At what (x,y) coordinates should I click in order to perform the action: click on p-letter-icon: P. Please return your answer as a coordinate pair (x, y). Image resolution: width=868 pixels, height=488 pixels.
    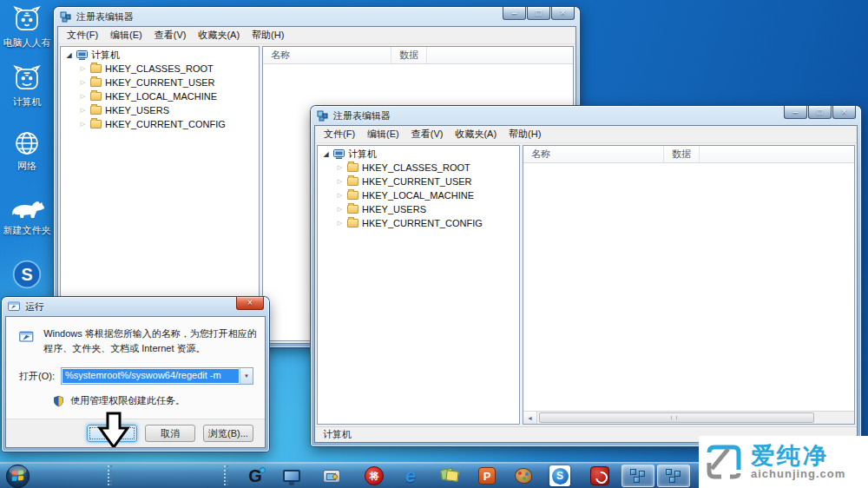
    Looking at the image, I should click on (487, 476).